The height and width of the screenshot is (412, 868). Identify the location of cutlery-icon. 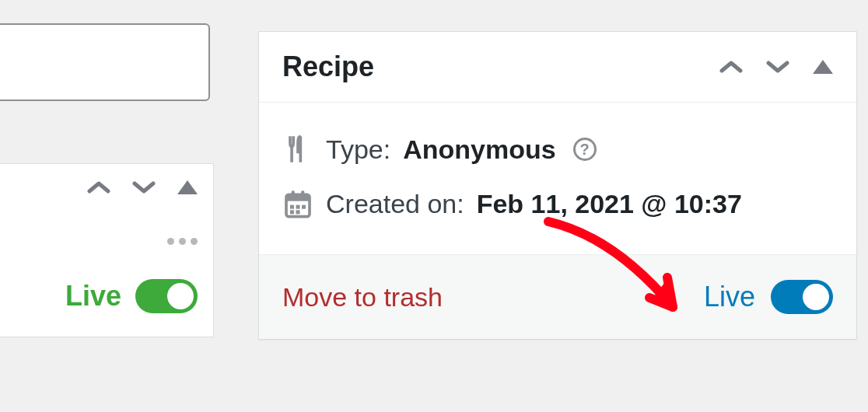
(298, 149).